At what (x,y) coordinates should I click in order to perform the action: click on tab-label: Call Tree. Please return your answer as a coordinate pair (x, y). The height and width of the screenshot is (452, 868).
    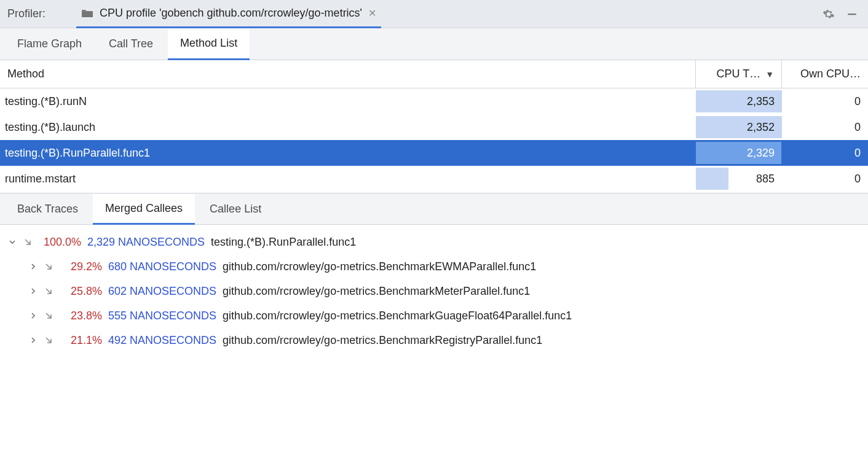
    Looking at the image, I should click on (131, 44).